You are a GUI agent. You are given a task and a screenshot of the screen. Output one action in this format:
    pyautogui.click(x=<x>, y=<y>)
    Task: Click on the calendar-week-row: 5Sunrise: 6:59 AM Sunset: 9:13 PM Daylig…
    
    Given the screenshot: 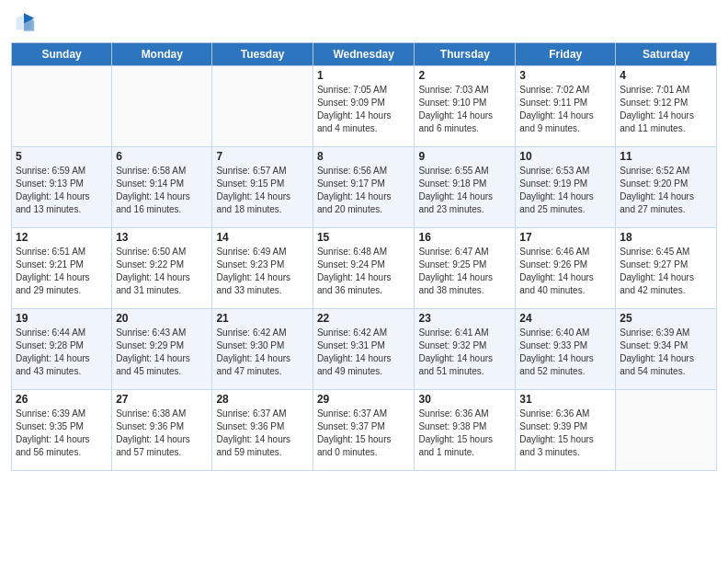 What is the action you would take?
    pyautogui.click(x=364, y=188)
    